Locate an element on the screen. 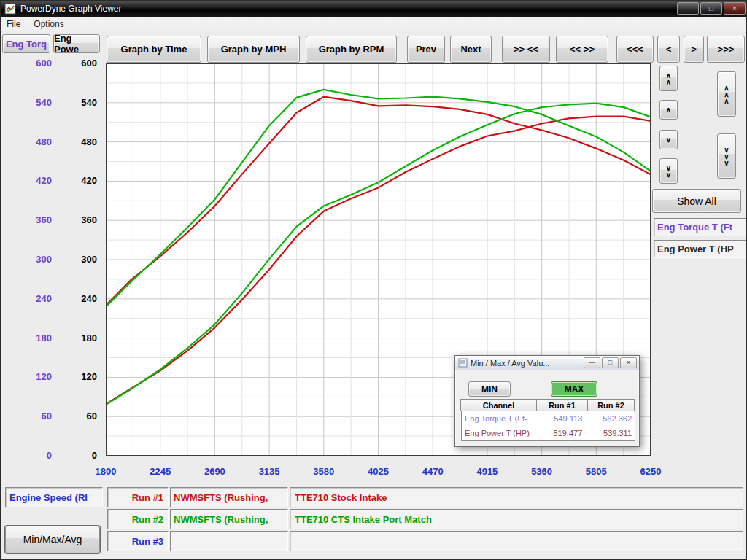 The width and height of the screenshot is (747, 560). tab-eng-power-axis: Eng Powe is located at coordinates (77, 44).